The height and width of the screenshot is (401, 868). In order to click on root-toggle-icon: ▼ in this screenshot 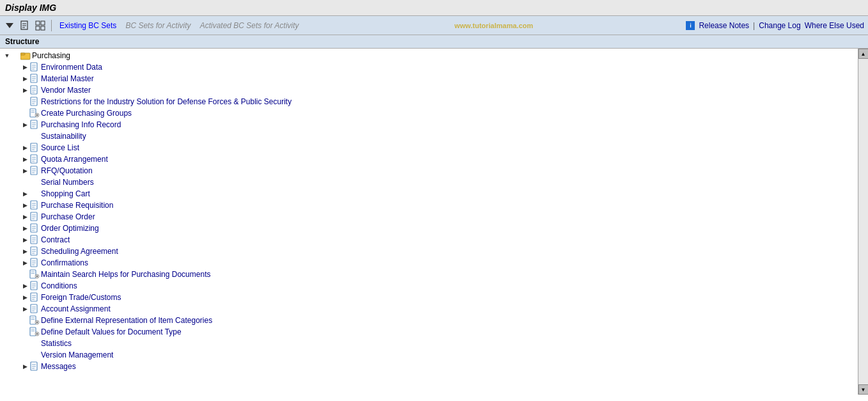, I will do `click(7, 56)`.